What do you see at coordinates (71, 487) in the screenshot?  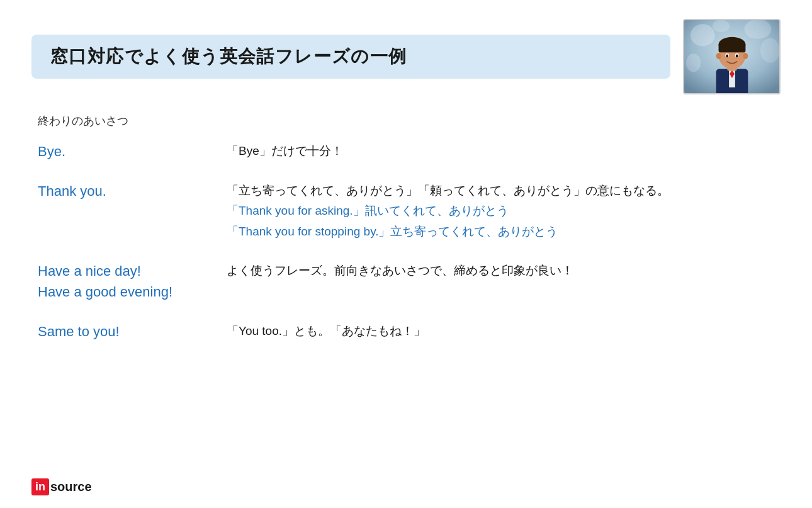 I see `logo-source: source` at bounding box center [71, 487].